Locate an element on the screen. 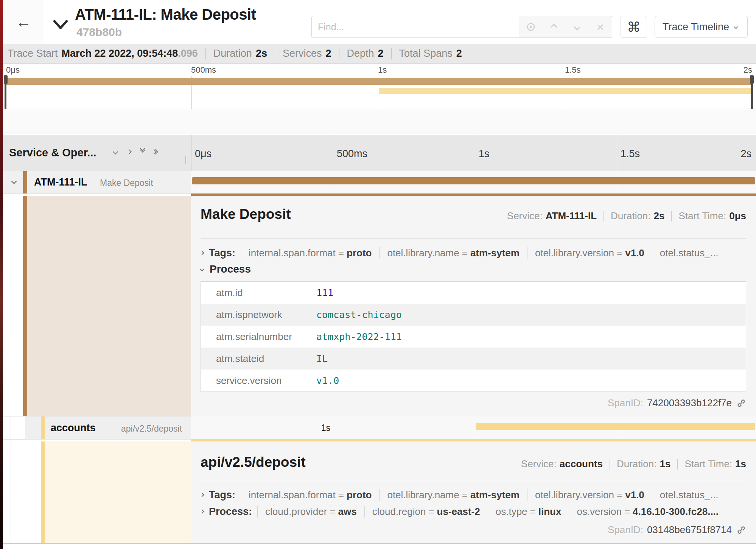  duration-value: 2s is located at coordinates (261, 54).